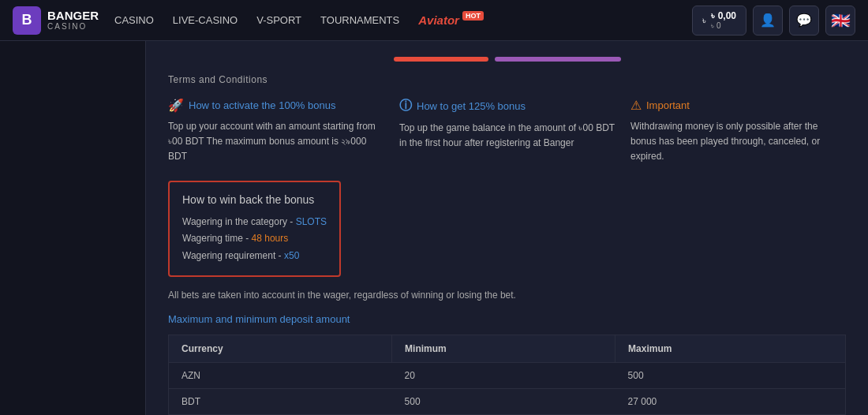 This screenshot has height=415, width=868. I want to click on table-row: AZN20500, so click(507, 376).